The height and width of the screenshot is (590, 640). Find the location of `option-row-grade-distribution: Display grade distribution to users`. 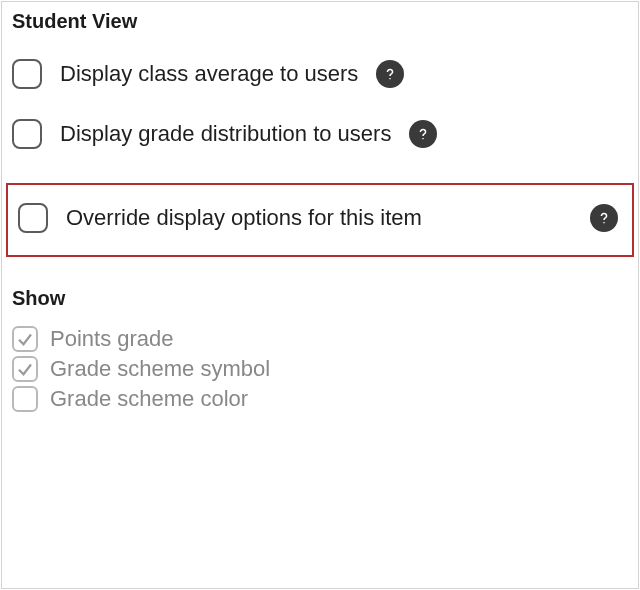

option-row-grade-distribution: Display grade distribution to users is located at coordinates (320, 134).